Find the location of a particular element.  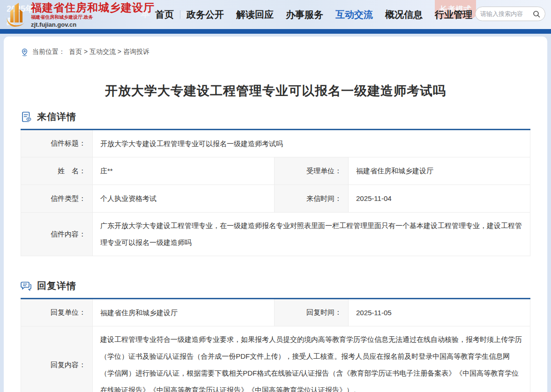

site-header: 2025年1 星 本 搜索 长者模式 福建省住房和城乡建设厅 福建省住房和城乡建… is located at coordinates (276, 15).